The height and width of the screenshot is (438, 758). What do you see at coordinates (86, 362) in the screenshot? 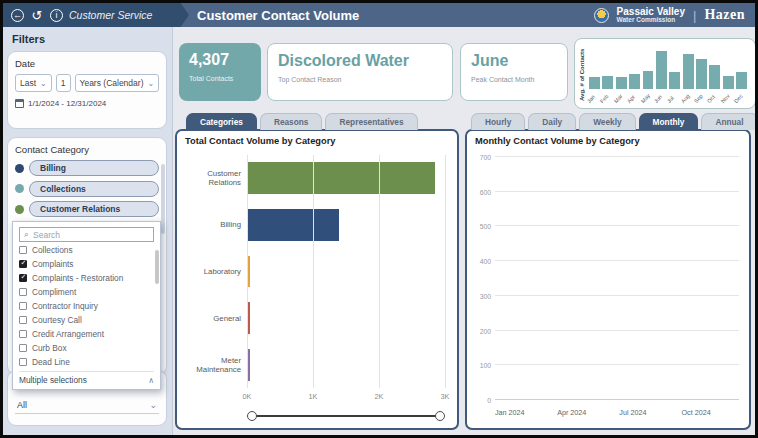
I see `category-option-row: Dead Line` at bounding box center [86, 362].